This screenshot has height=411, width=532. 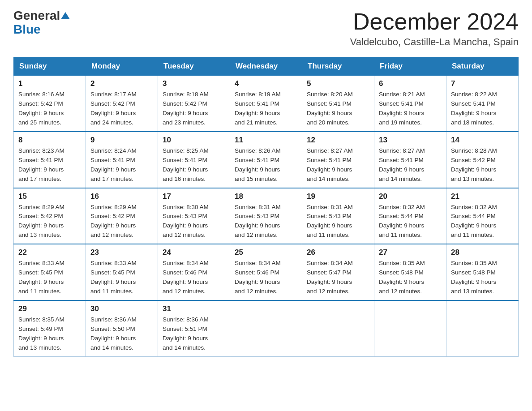 What do you see at coordinates (483, 66) in the screenshot?
I see `header-saturday: Saturday` at bounding box center [483, 66].